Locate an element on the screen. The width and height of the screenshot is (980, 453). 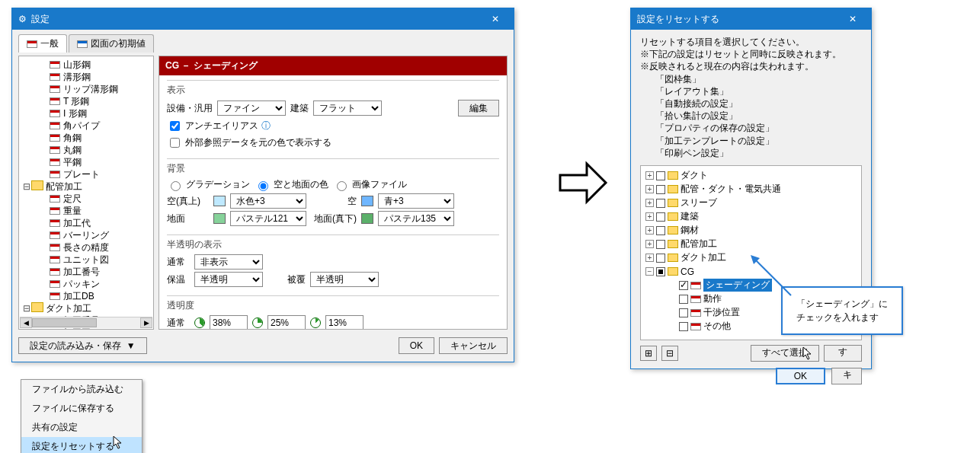
groundbot-select: パステル135 is located at coordinates (416, 219).